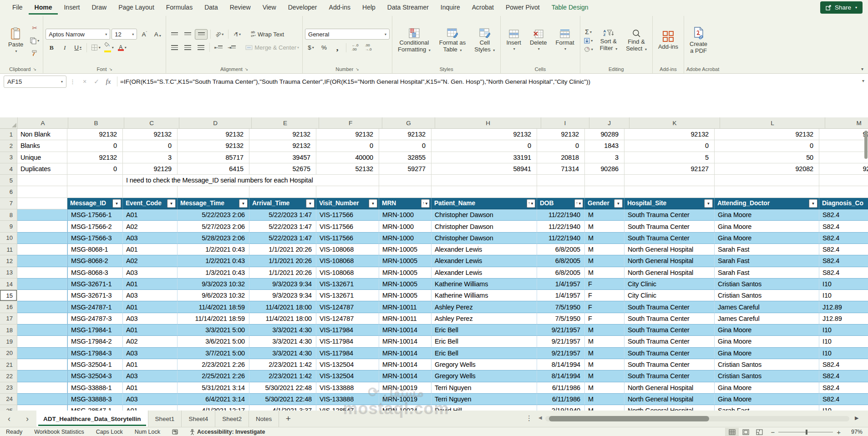  Describe the element at coordinates (9, 365) in the screenshot. I see `row-header-21: 21` at that location.